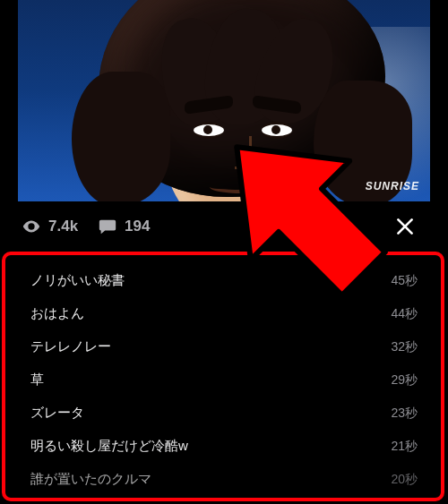  Describe the element at coordinates (224, 414) in the screenshot. I see `list-item: ズレータ 23秒` at that location.